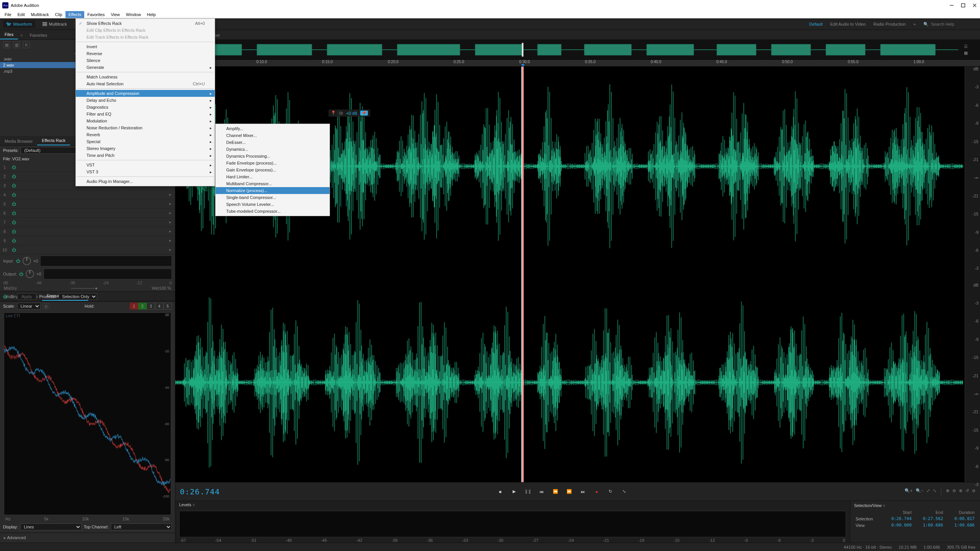  What do you see at coordinates (145, 181) in the screenshot?
I see `menu-item: Audio Plug-In Manager...` at bounding box center [145, 181].